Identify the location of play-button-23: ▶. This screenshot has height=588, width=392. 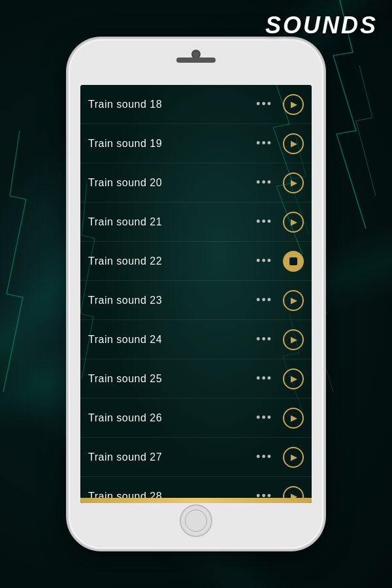
(293, 301).